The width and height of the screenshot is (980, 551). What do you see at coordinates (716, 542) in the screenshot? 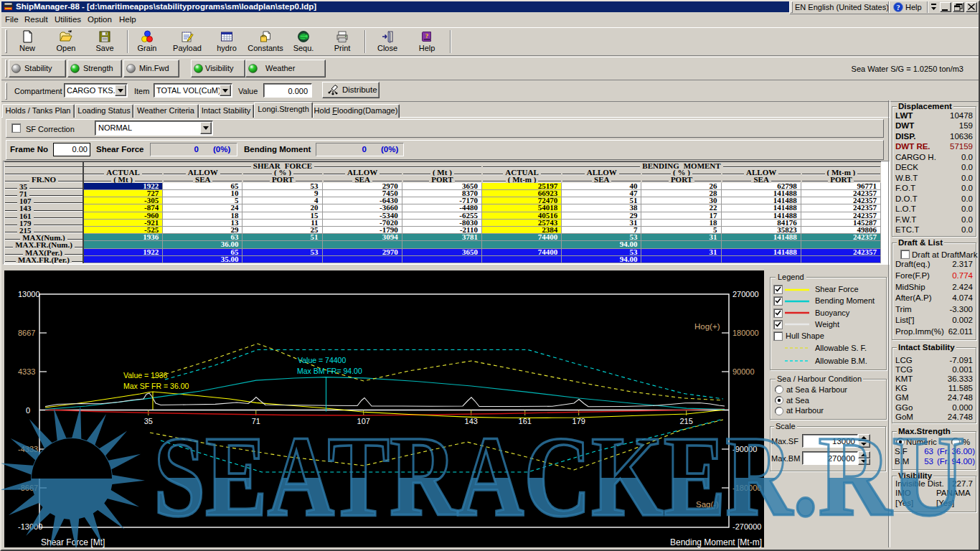
I see `svg-text: Bending Moment [Mt-m]` at bounding box center [716, 542].